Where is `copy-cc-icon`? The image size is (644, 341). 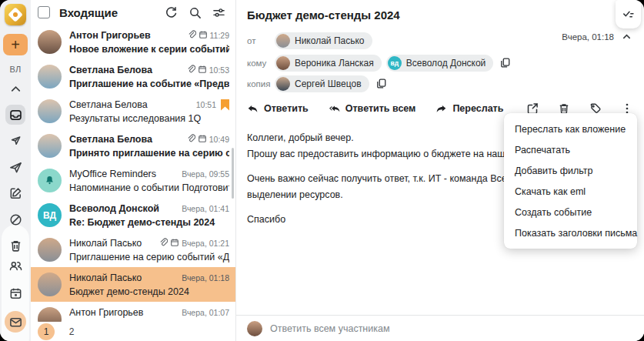
copy-cc-icon is located at coordinates (382, 83).